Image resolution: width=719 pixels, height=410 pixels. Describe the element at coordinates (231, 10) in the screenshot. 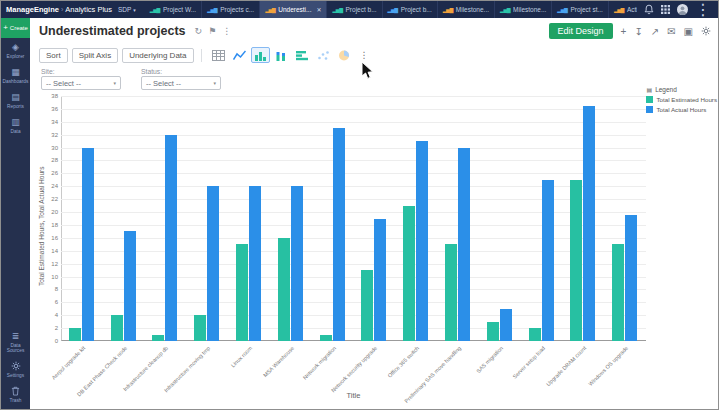

I see `browser-tab: ▂▅▇Projects c...` at that location.